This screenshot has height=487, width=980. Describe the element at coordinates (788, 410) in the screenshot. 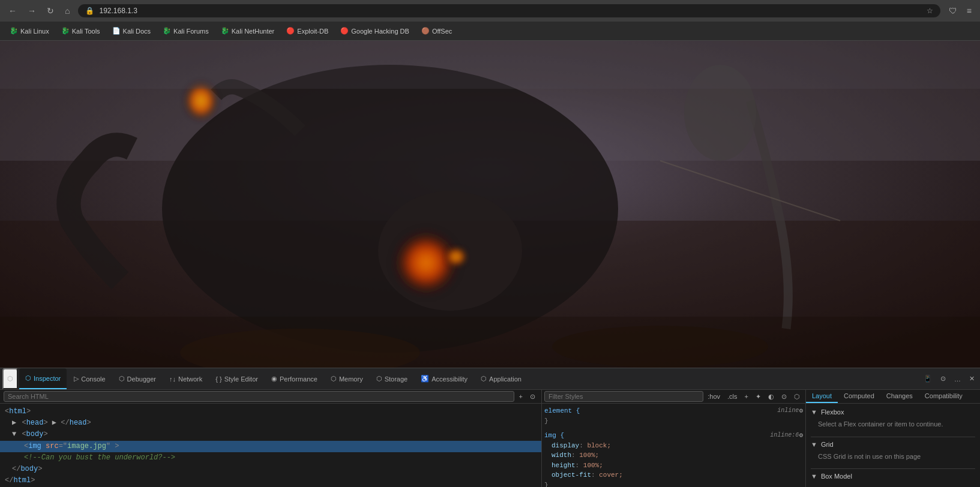

I see `css-origin-inline: inline` at that location.